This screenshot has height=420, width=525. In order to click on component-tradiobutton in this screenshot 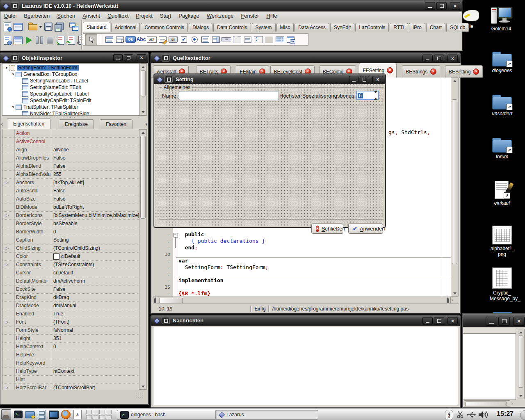, I will do `click(194, 39)`.